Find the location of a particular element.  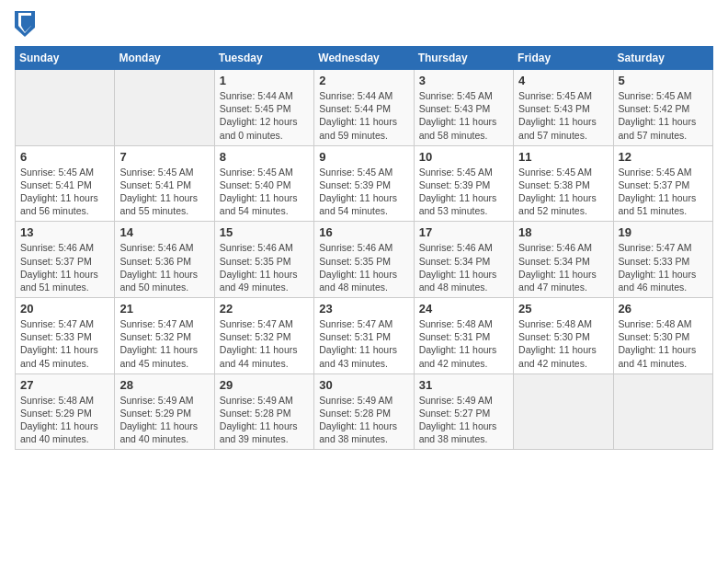

weekday-header-saturday: Saturday is located at coordinates (663, 59).